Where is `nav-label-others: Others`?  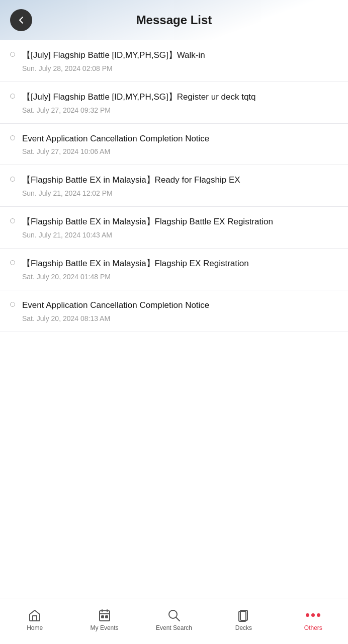
nav-label-others: Others is located at coordinates (313, 628).